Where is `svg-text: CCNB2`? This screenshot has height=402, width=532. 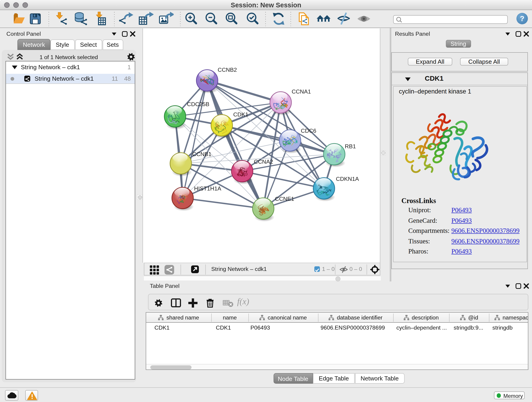 svg-text: CCNB2 is located at coordinates (227, 70).